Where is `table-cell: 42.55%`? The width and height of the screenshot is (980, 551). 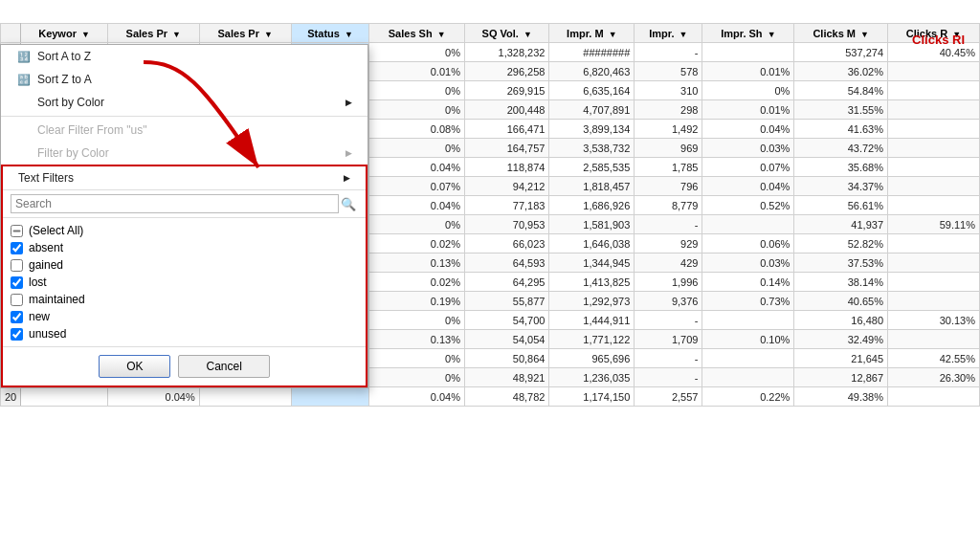
table-cell: 42.55% is located at coordinates (934, 359).